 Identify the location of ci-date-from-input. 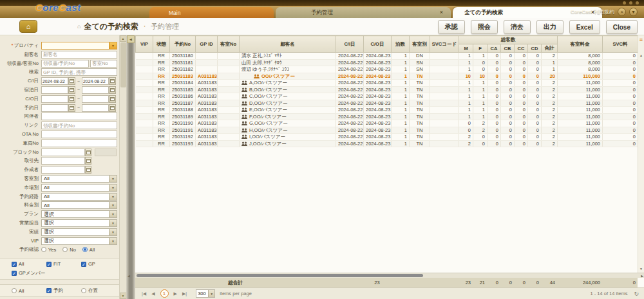
(55, 81).